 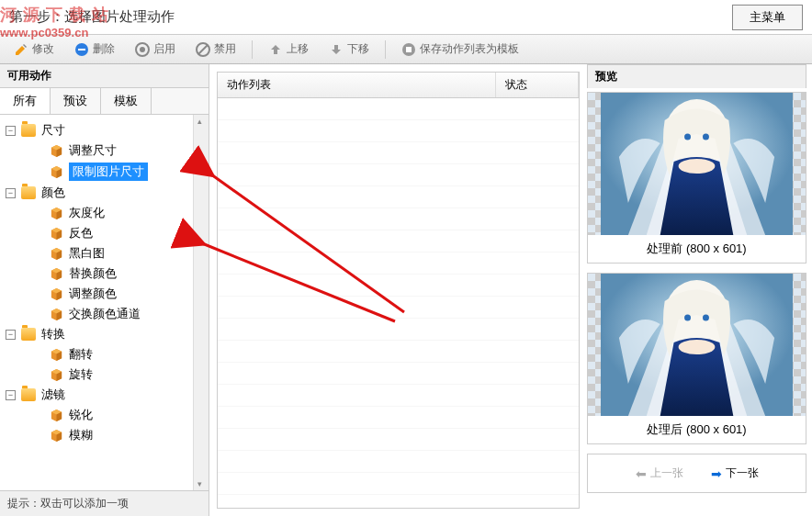 What do you see at coordinates (660, 474) in the screenshot?
I see `prev-image-button: ⬅ 上一张` at bounding box center [660, 474].